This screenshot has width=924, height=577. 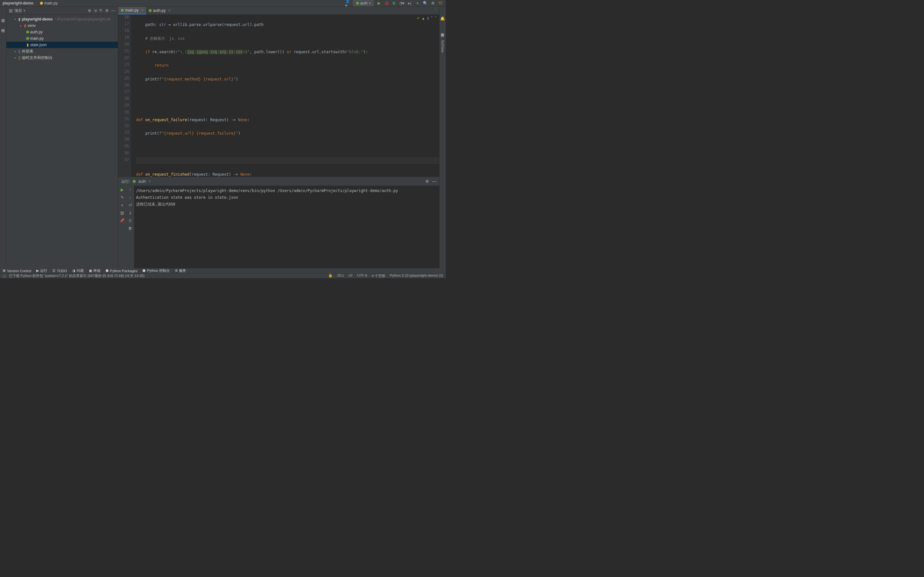 I want to click on breadcrumb-project: playwright-demo, so click(x=18, y=3).